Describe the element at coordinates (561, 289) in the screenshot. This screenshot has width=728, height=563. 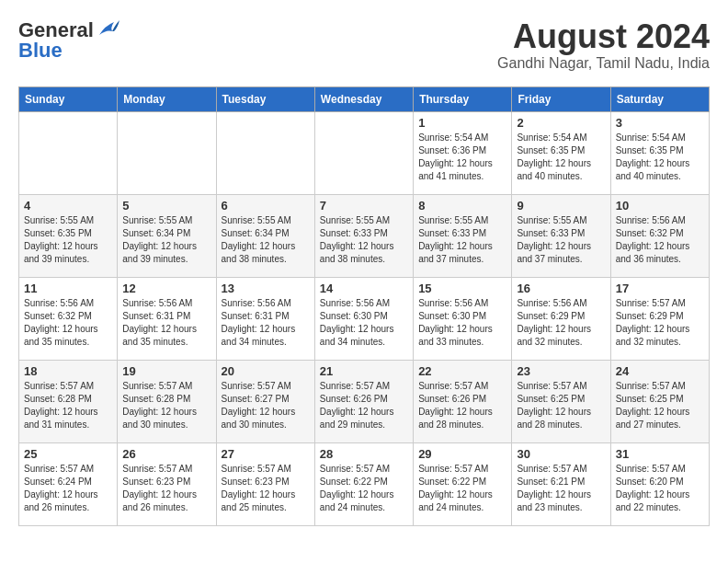
I see `day-number: 16` at that location.